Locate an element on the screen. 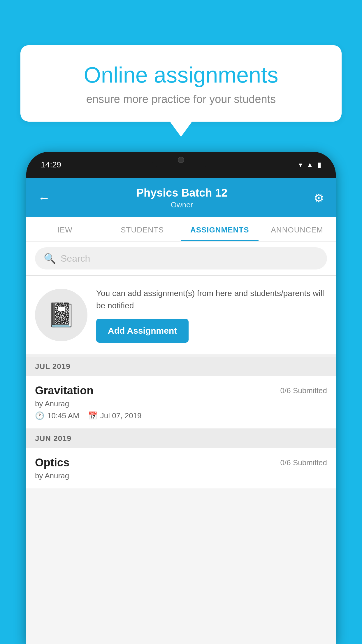 This screenshot has width=362, height=644. header-subtitle: Owner is located at coordinates (182, 205).